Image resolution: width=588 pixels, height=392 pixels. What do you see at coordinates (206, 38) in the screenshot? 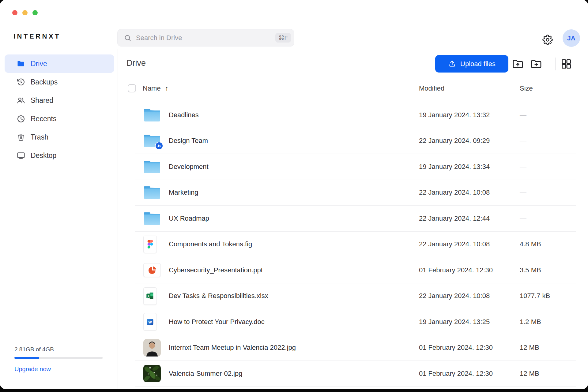
I see `search-bar: ⌘F` at bounding box center [206, 38].